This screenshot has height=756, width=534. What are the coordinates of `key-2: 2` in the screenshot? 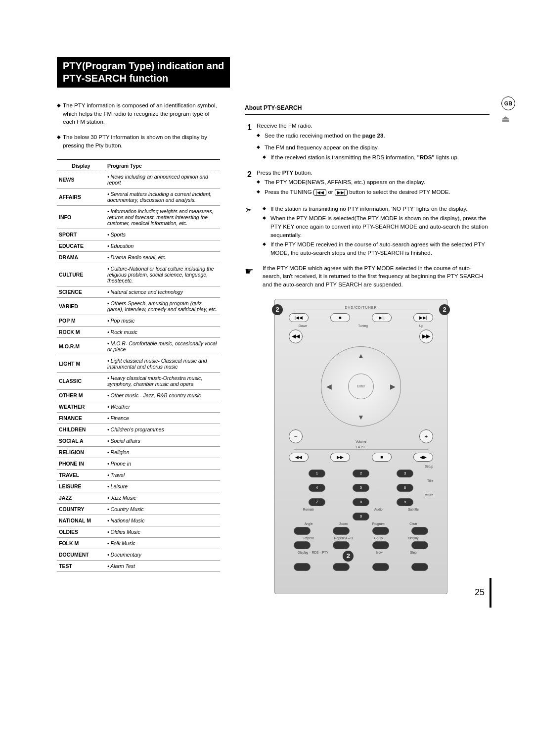 It's located at (361, 473).